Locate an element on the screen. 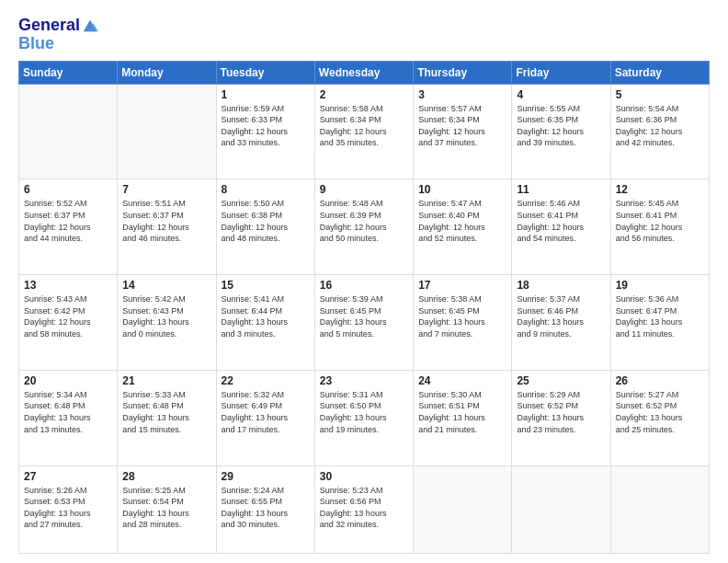 The image size is (728, 563). day-info: Sunrise: 5:29 AM Sunset: 6:52 PM Dayligh… is located at coordinates (561, 412).